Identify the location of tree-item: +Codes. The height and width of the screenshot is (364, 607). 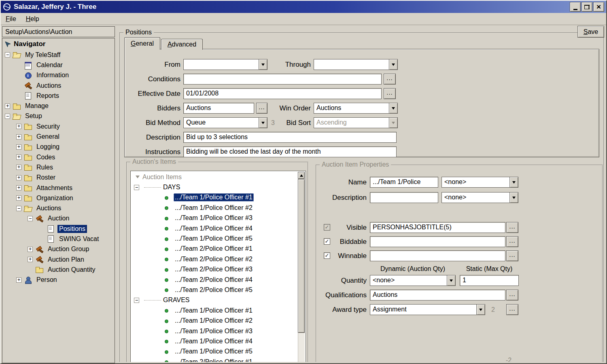
(58, 157).